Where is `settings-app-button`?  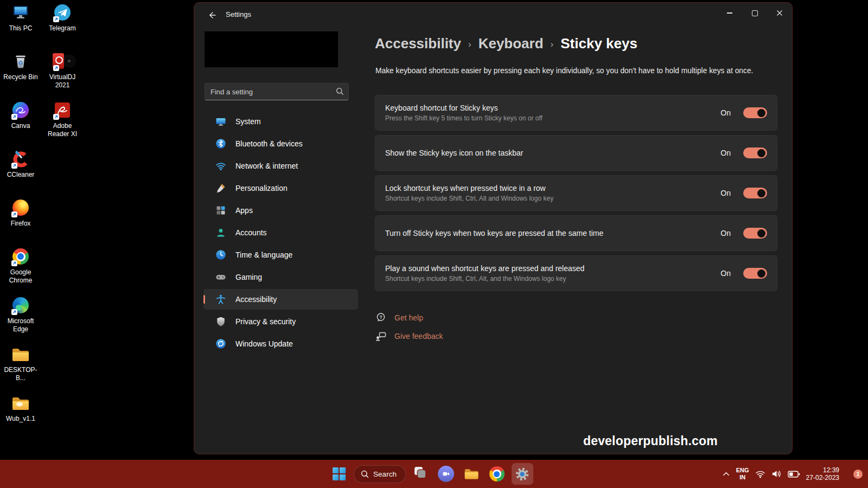
settings-app-button is located at coordinates (522, 474).